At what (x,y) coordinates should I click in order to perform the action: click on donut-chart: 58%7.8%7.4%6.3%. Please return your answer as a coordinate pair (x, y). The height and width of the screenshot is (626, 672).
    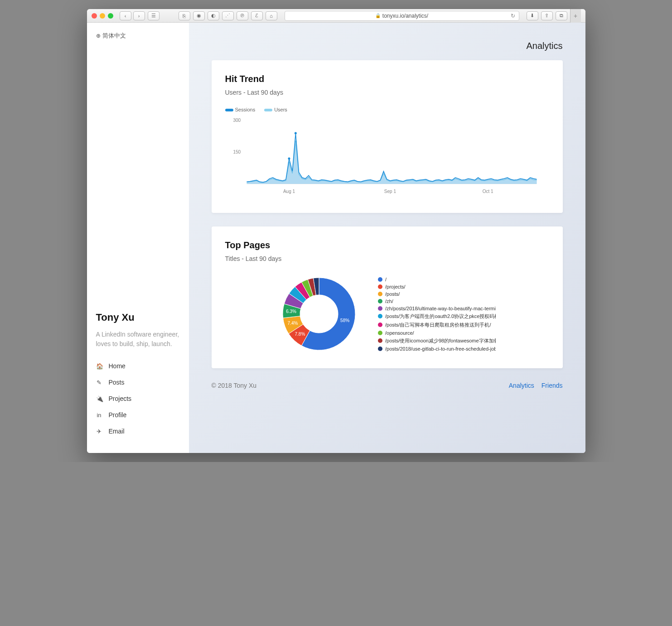
    Looking at the image, I should click on (319, 314).